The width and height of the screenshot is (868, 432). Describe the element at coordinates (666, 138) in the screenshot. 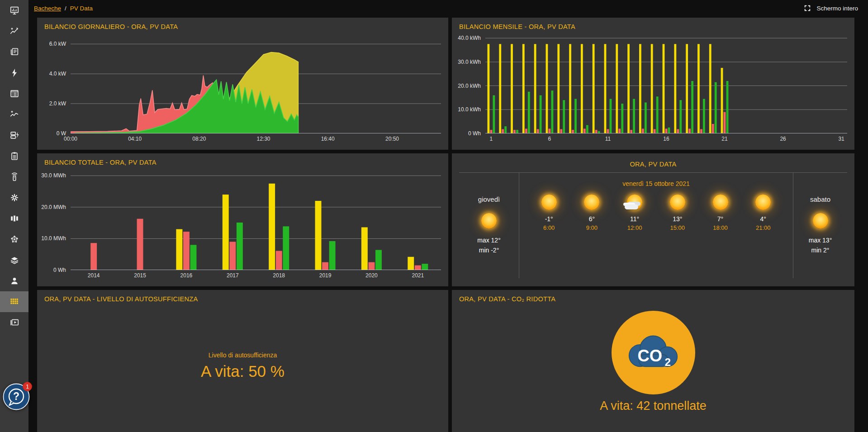

I see `monthly-x-axis: 161116212631` at that location.